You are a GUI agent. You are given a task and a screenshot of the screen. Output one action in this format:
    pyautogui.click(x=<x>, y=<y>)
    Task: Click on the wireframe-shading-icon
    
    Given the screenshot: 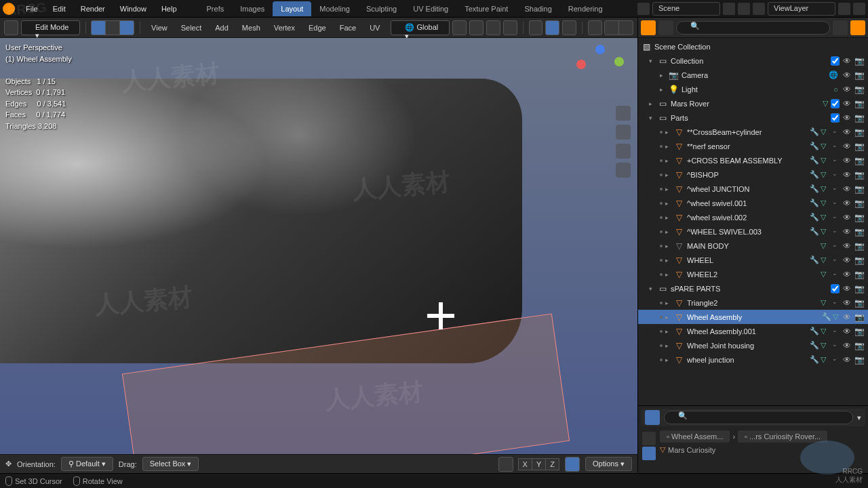 What is the action you would take?
    pyautogui.click(x=612, y=28)
    